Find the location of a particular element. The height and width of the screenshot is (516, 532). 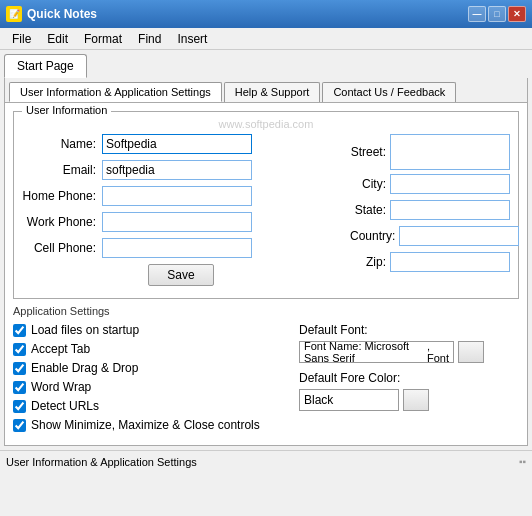

detect-urls-label: Detect URLs is located at coordinates (65, 406).